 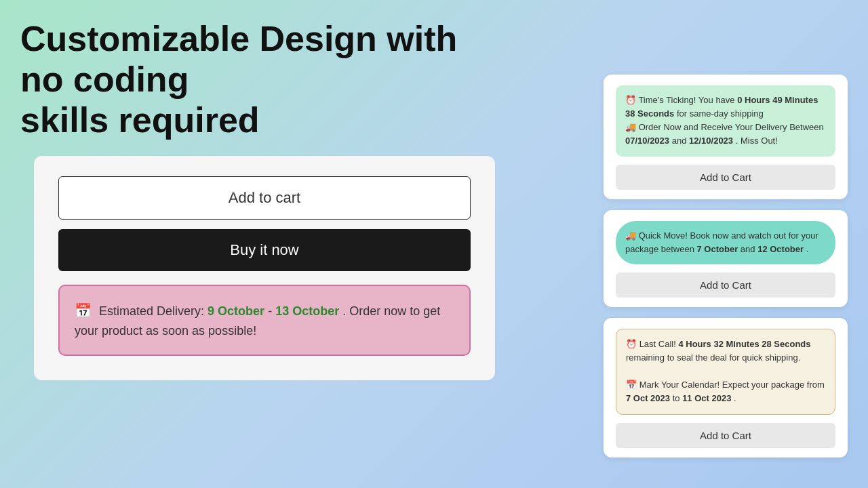 What do you see at coordinates (264, 80) in the screenshot?
I see `hero-title: Customizable Design with no coding skill…` at bounding box center [264, 80].